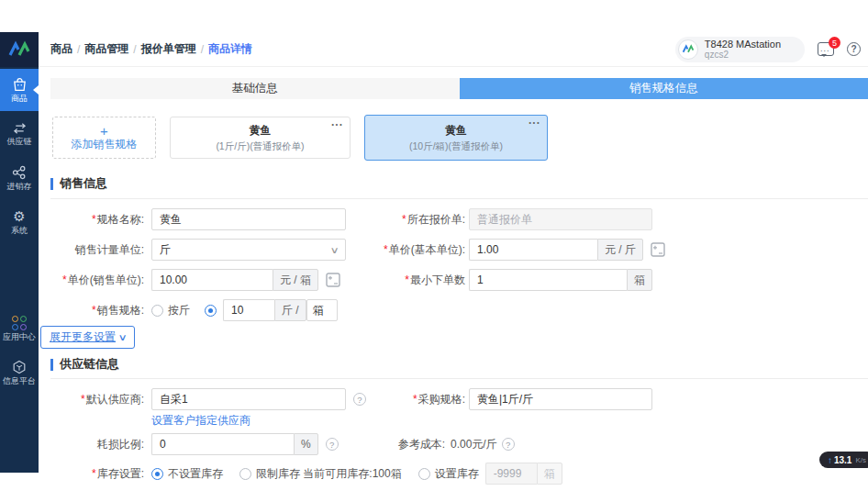 Image resolution: width=868 pixels, height=502 pixels. Describe the element at coordinates (222, 444) in the screenshot. I see `loss-ratio-input` at that location.